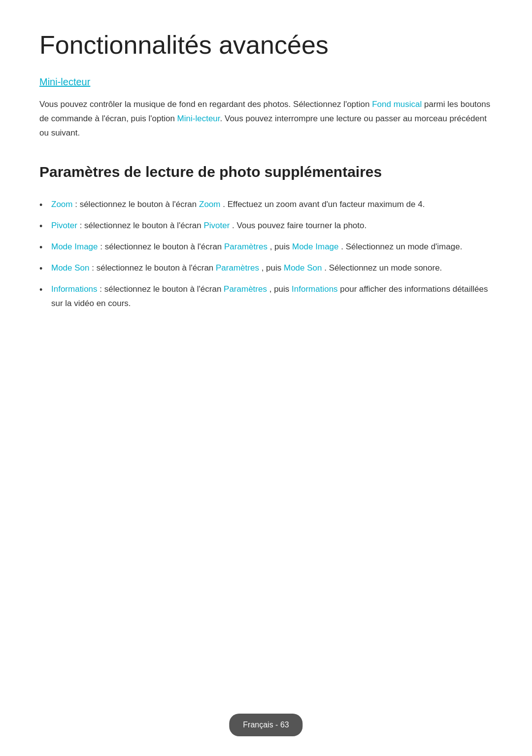 Image resolution: width=532 pixels, height=756 pixels. Describe the element at coordinates (142, 226) in the screenshot. I see `bullet-text-2: : sélectionnez le bouton à l'écran` at that location.